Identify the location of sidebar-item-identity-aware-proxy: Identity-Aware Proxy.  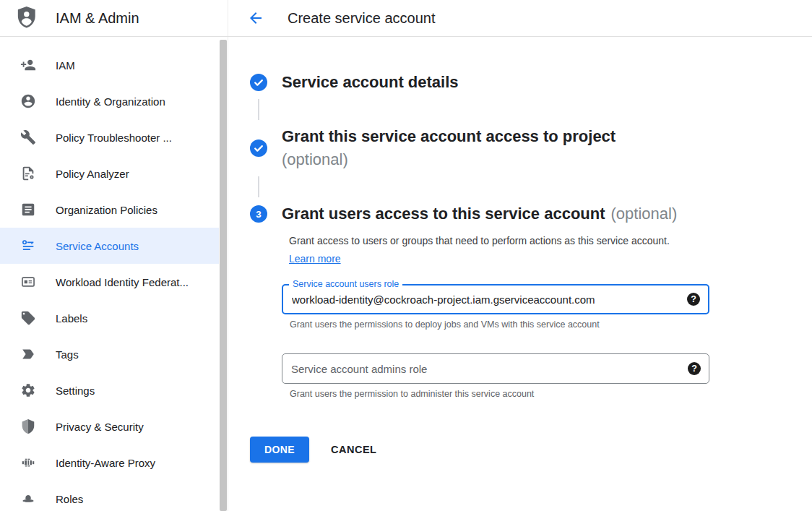
(110, 463).